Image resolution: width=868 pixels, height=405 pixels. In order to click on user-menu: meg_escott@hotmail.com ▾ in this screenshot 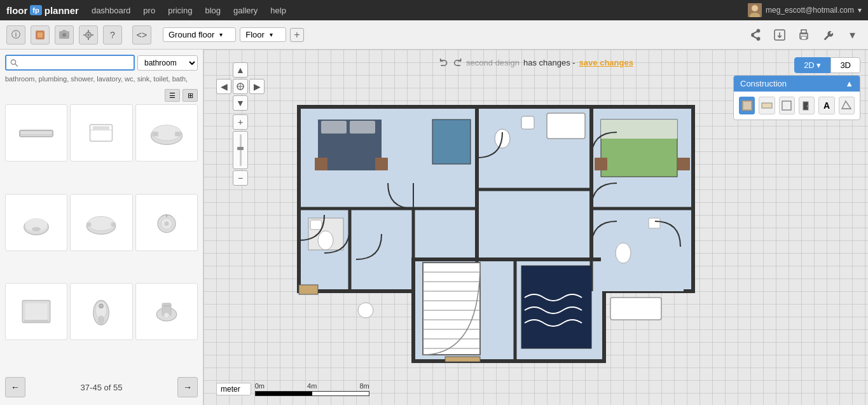, I will do `click(805, 10)`.